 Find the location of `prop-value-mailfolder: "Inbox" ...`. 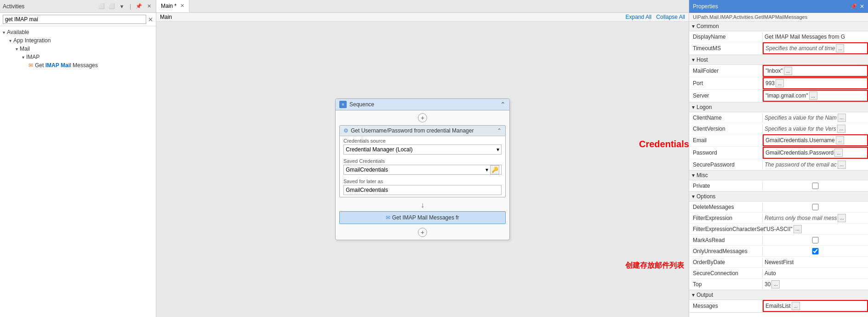

prop-value-mailfolder: "Inbox" ... is located at coordinates (816, 71).